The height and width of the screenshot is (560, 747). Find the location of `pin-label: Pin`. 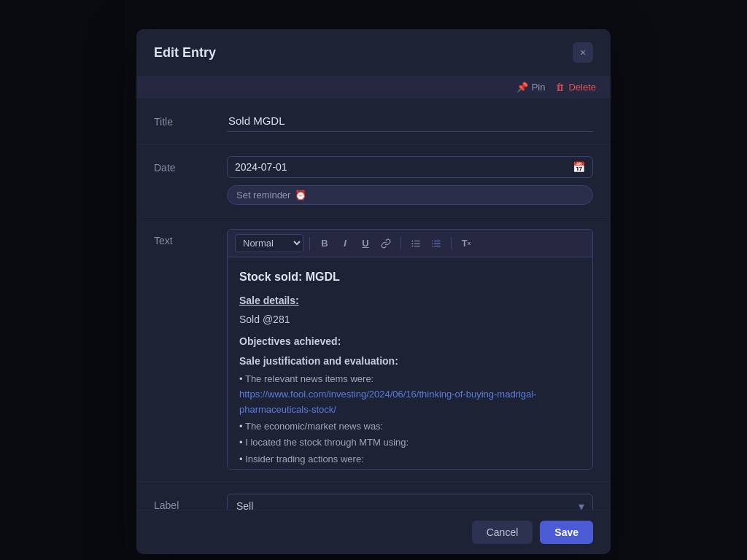

pin-label: Pin is located at coordinates (538, 88).